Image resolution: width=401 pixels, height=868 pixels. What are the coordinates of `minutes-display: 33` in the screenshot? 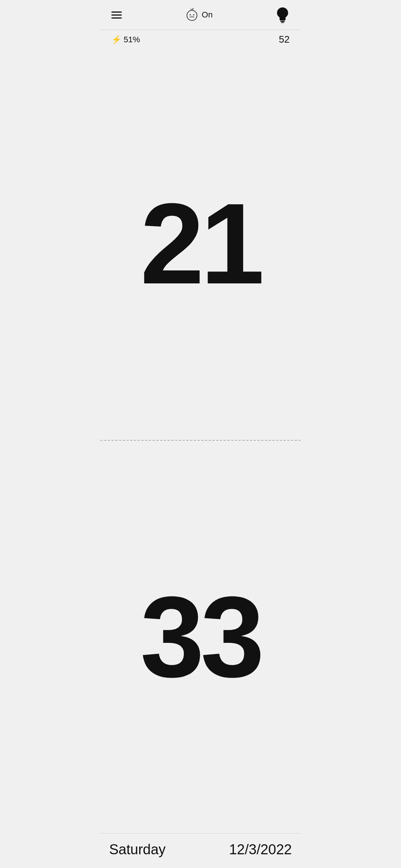 It's located at (200, 637).